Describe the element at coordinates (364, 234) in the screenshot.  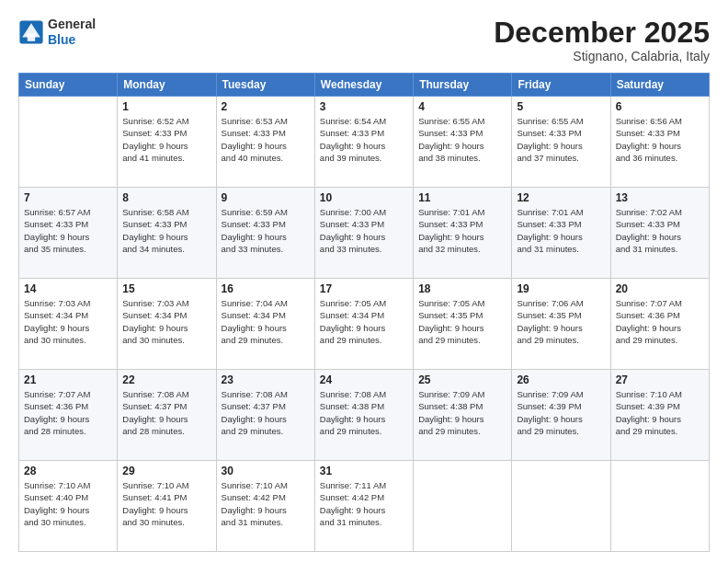
I see `calendar-cell: 10Sunrise: 7:00 AM Sunset: 4:33 PM Dayli…` at that location.